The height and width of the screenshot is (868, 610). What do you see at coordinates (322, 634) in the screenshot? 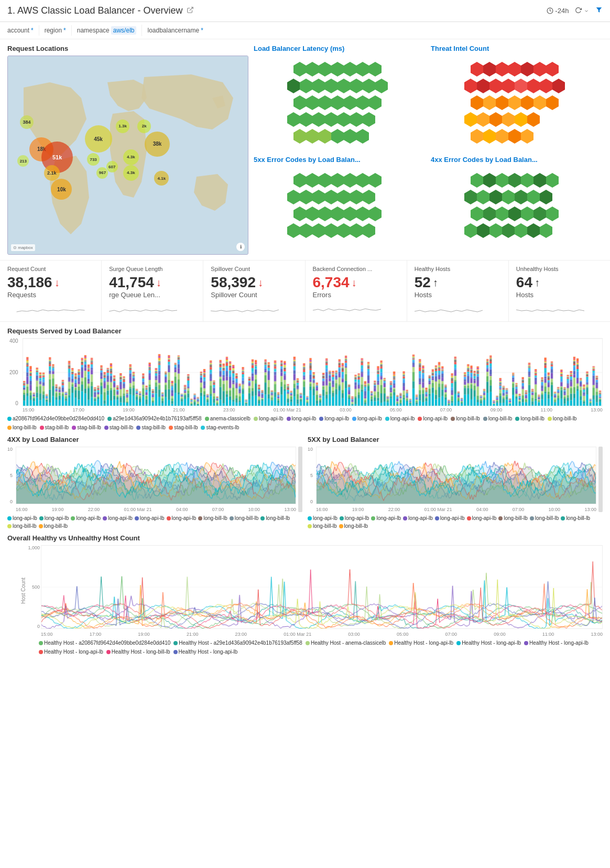
I see `healthy-x-axis: 15:0017:0019:0021:0023:0001:00 Mar 2103:…` at bounding box center [322, 634].